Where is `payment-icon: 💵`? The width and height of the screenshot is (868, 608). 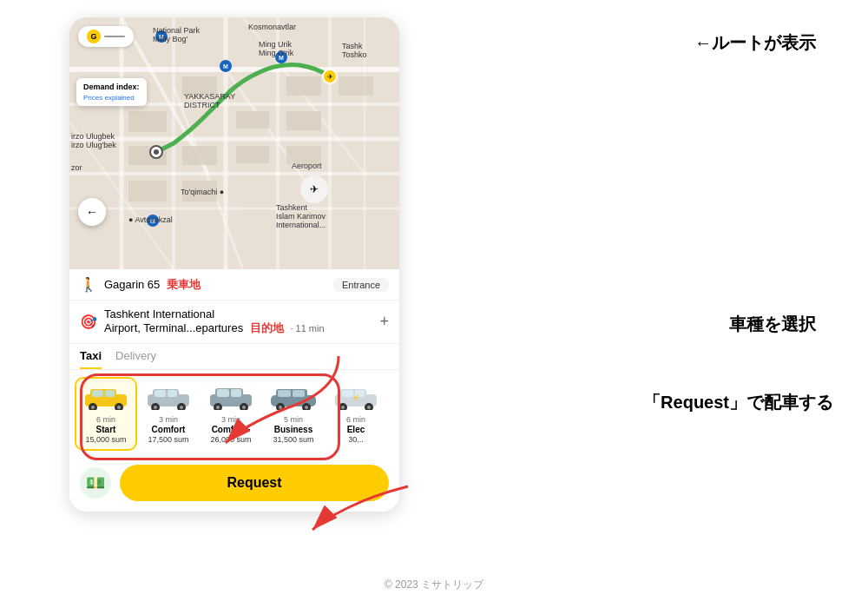
payment-icon: 💵 is located at coordinates (95, 483).